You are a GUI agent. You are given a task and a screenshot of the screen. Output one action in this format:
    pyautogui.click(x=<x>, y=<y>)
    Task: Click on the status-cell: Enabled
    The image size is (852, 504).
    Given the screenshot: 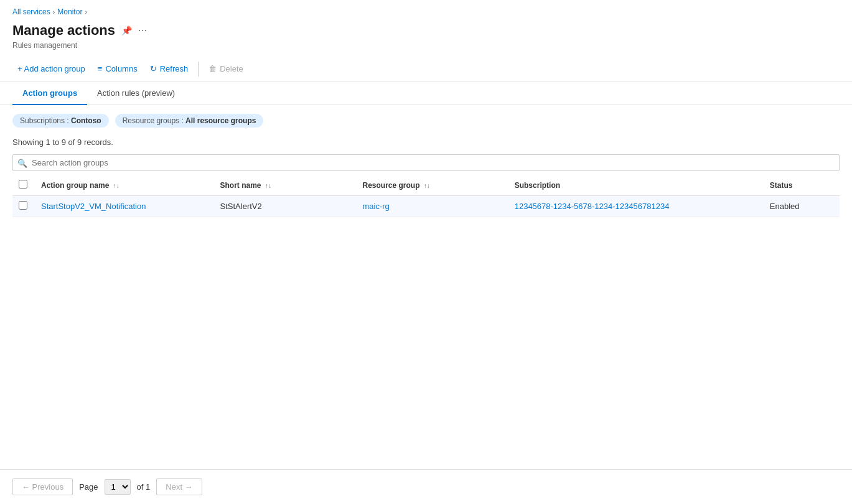 What is the action you would take?
    pyautogui.click(x=802, y=207)
    